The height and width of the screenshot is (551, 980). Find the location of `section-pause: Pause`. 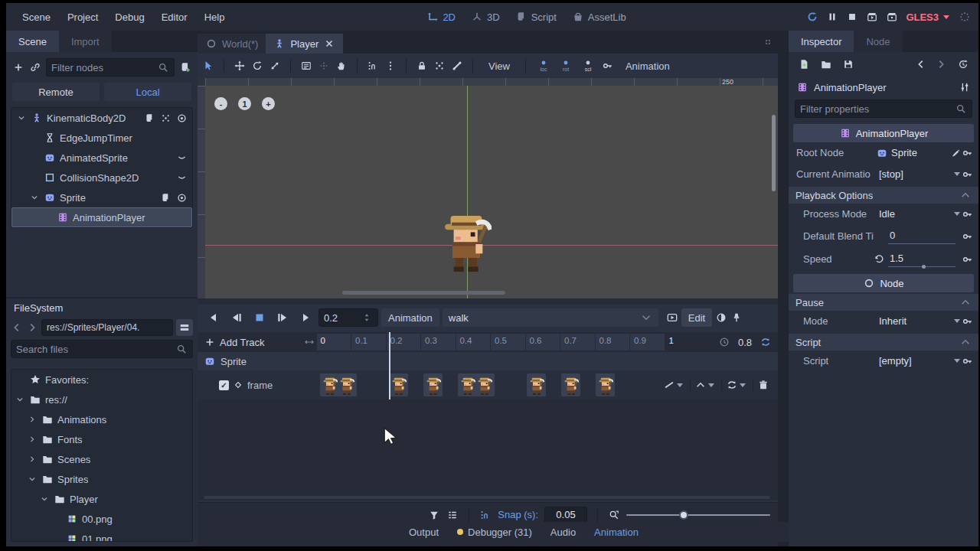

section-pause: Pause is located at coordinates (884, 302).